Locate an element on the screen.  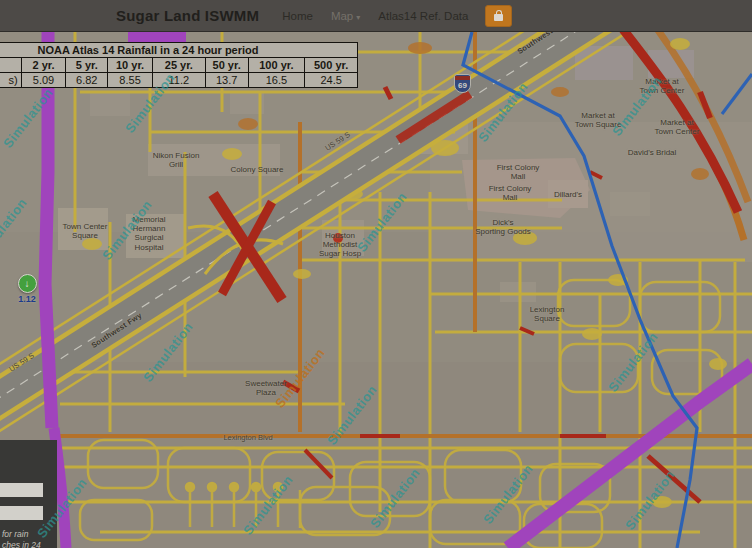
row-label-header is located at coordinates (10, 65).